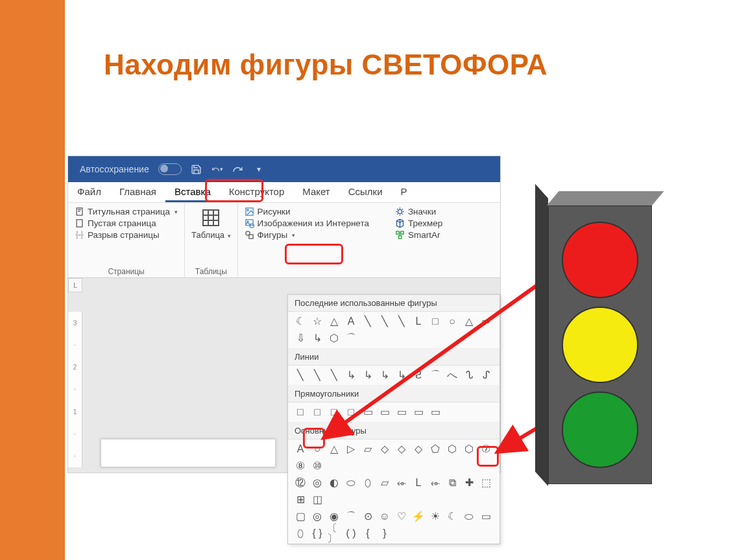  Describe the element at coordinates (402, 517) in the screenshot. I see `shape-item: ♡` at that location.